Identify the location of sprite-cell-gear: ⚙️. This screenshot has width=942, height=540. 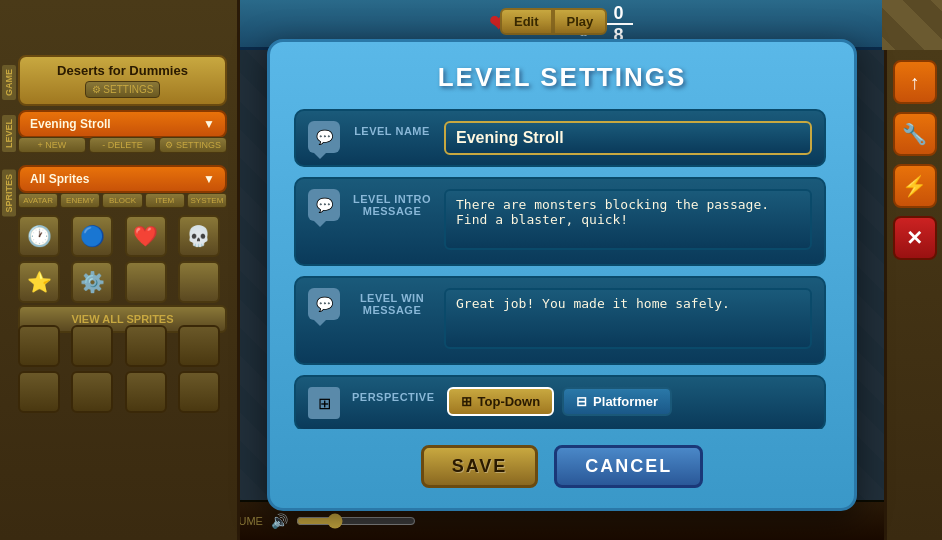
(92, 282).